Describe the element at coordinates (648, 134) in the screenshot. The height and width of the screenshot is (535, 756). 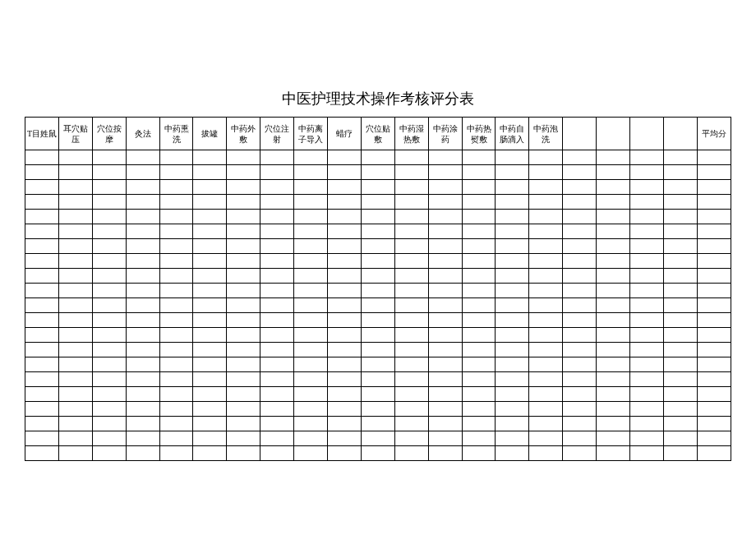
I see `header-cell` at that location.